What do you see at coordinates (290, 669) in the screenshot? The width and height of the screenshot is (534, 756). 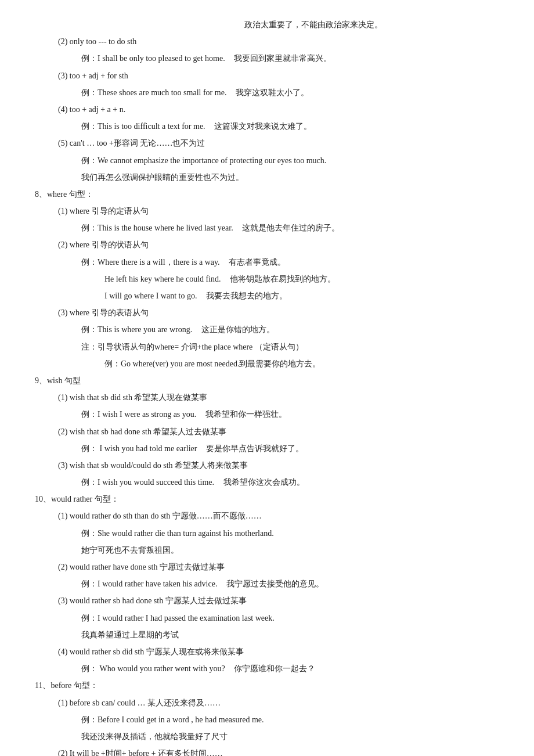 I see `section-10-4-example: 例： Who would you rather went with you? 你…` at bounding box center [290, 669].